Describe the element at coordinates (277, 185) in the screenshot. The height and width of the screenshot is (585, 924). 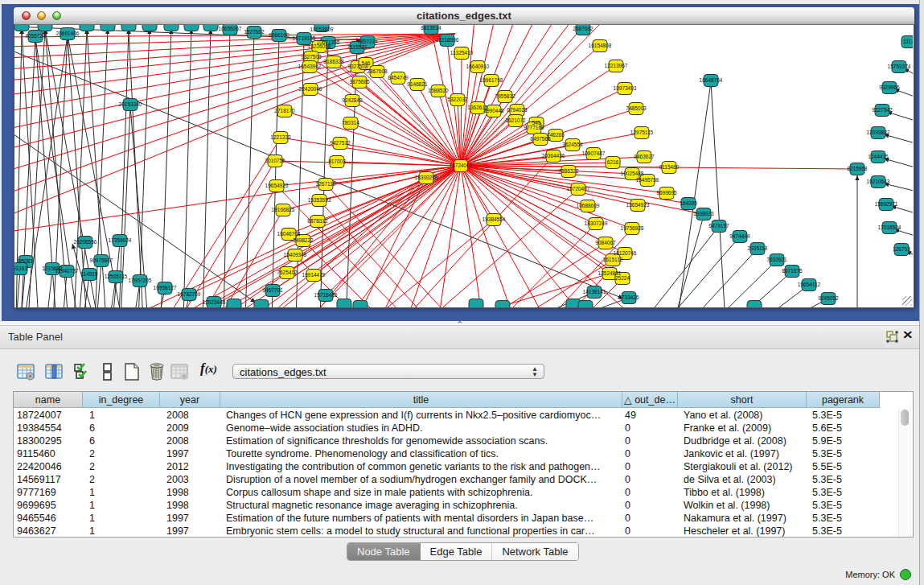
I see `svg-text: 19654923` at that location.